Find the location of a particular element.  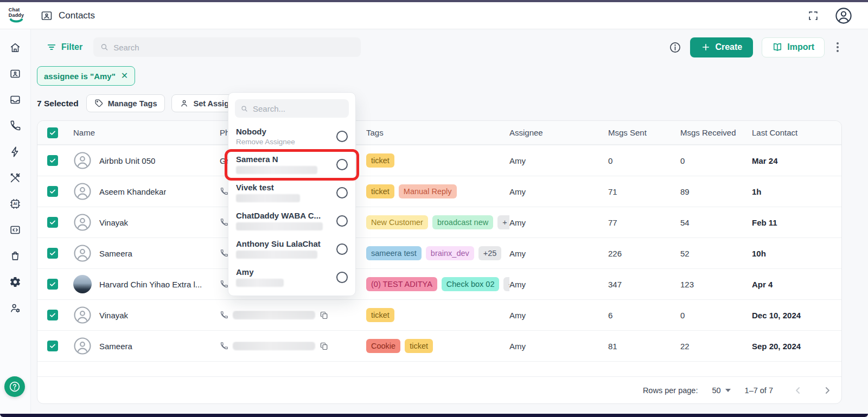

sidebar-item-calls is located at coordinates (15, 126).